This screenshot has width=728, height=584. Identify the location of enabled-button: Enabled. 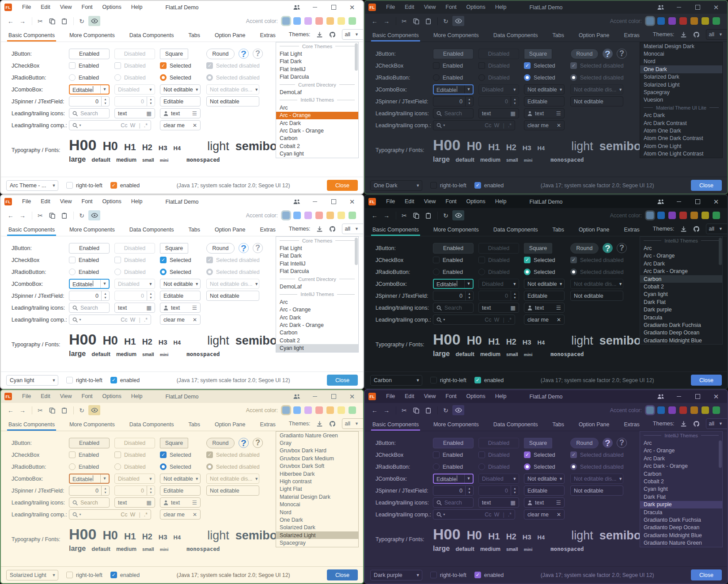
(453, 54).